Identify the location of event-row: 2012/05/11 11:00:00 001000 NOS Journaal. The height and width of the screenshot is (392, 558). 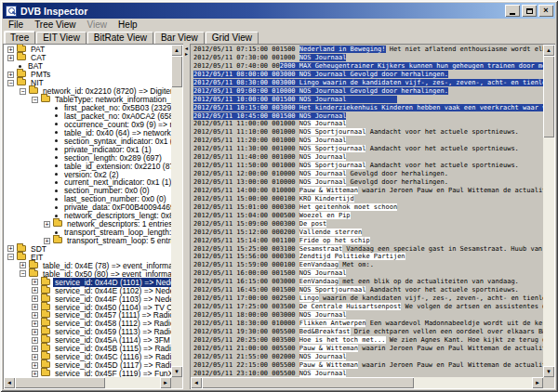
(368, 124).